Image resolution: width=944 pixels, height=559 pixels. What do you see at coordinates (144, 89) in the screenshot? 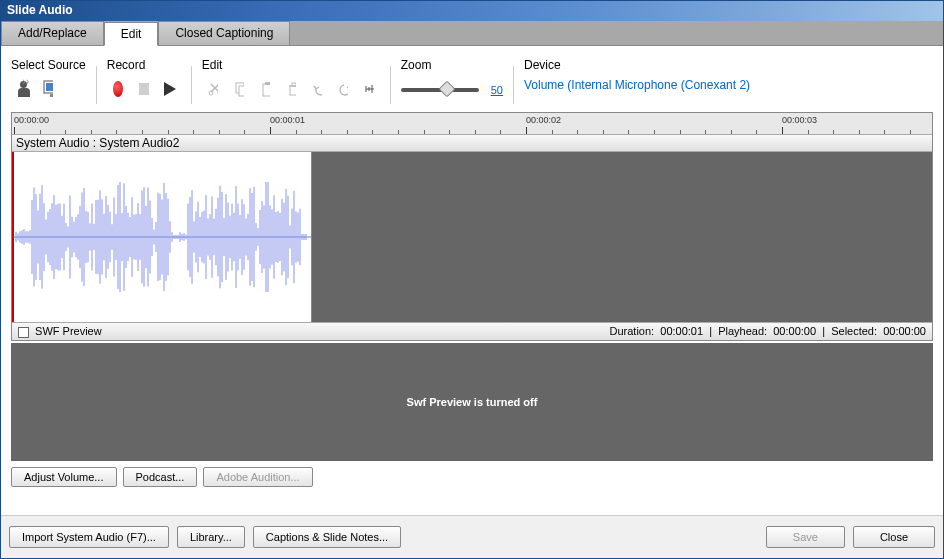
I see `stop-button` at bounding box center [144, 89].